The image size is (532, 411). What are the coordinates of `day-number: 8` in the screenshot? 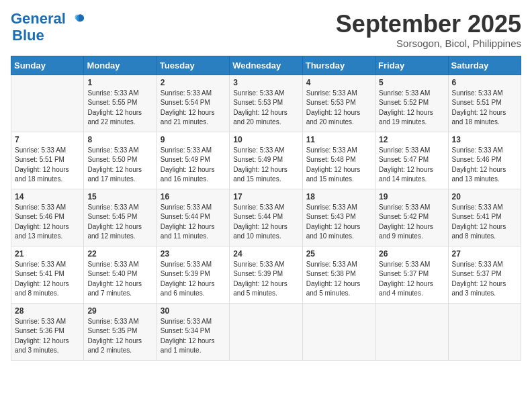 It's located at (120, 140).